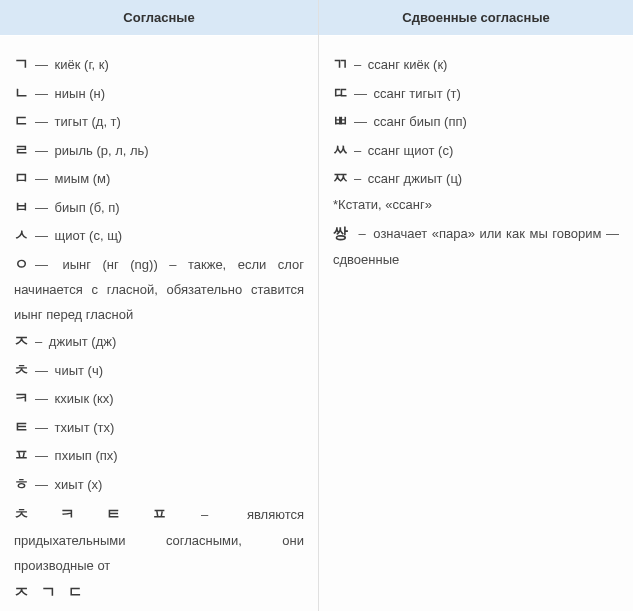 This screenshot has height=611, width=633. What do you see at coordinates (342, 64) in the screenshot?
I see `hangul-glyph: ㄲ` at bounding box center [342, 64].